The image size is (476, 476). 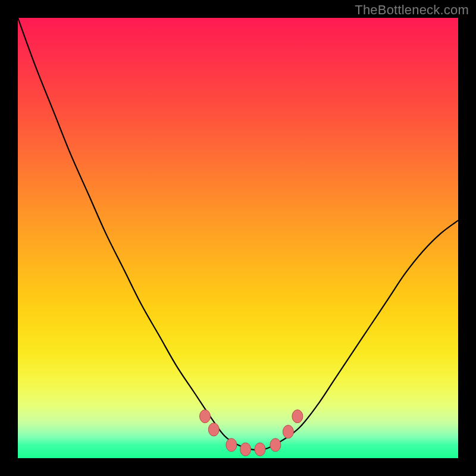 What do you see at coordinates (412, 10) in the screenshot?
I see `watermark-text: TheBottleneck.com` at bounding box center [412, 10].